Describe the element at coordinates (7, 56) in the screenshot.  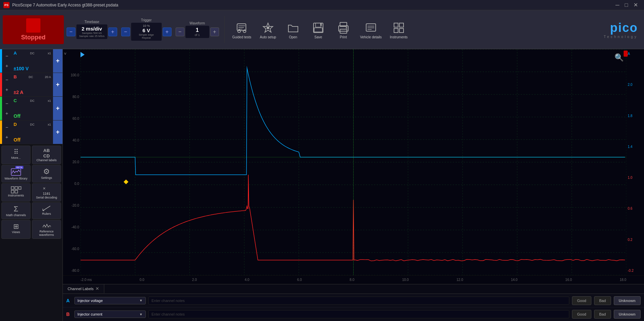
I see `channel-a-decrease: −` at that location.